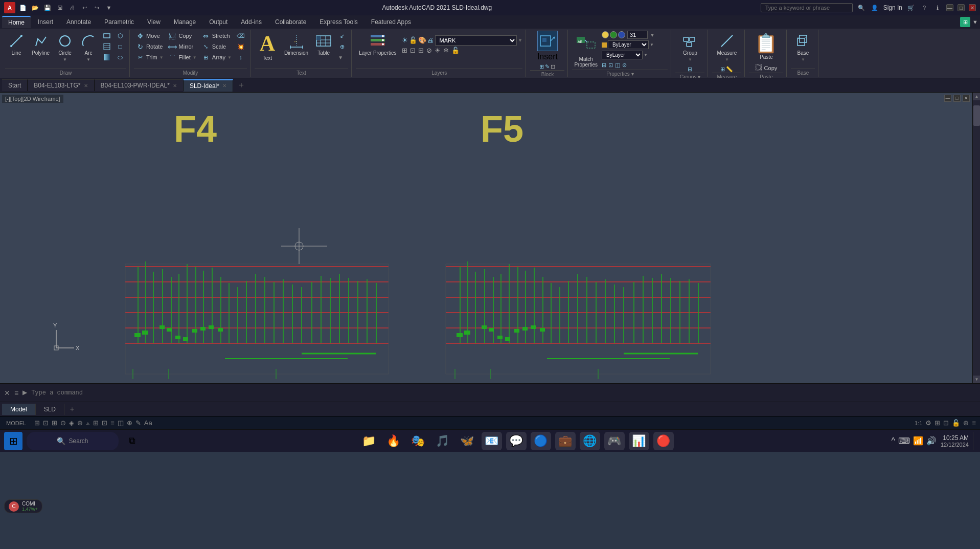 This screenshot has height=549, width=980. What do you see at coordinates (112, 423) in the screenshot?
I see `lweight-icon: ≡` at bounding box center [112, 423].